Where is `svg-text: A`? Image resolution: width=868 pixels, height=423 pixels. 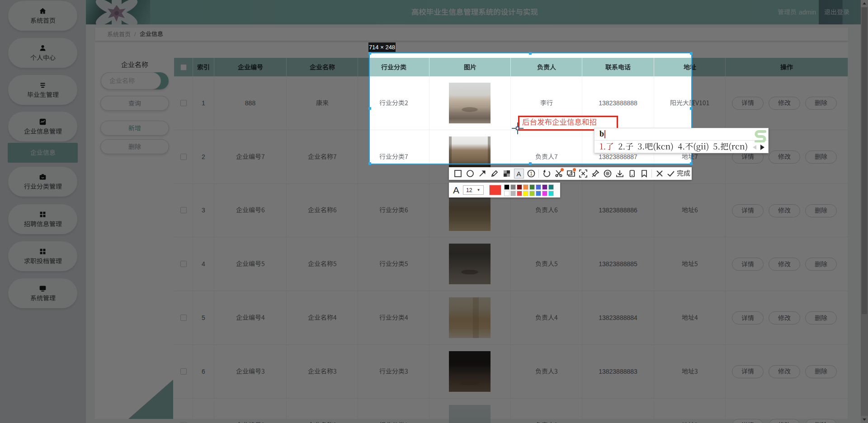
svg-text: A is located at coordinates (571, 173).